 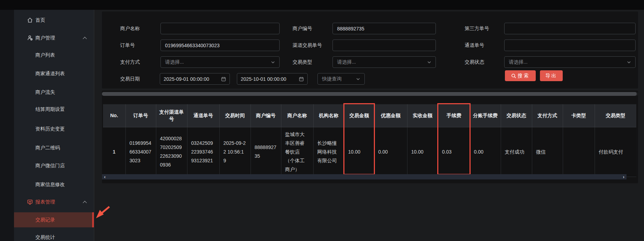 What do you see at coordinates (474, 45) in the screenshot?
I see `gateway-no-label: 通道单号` at bounding box center [474, 45].